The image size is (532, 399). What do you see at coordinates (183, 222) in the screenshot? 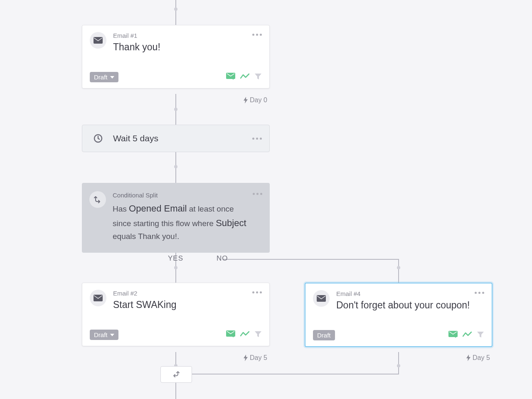
I see `split-description: Has Opened Email at least once since sta…` at bounding box center [183, 222].